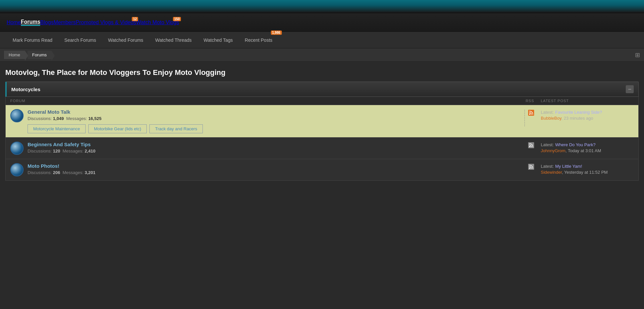 The height and width of the screenshot is (309, 644). I want to click on subforum-link-motorbike-gear: Motorbike Gear (lids etc), so click(118, 129).